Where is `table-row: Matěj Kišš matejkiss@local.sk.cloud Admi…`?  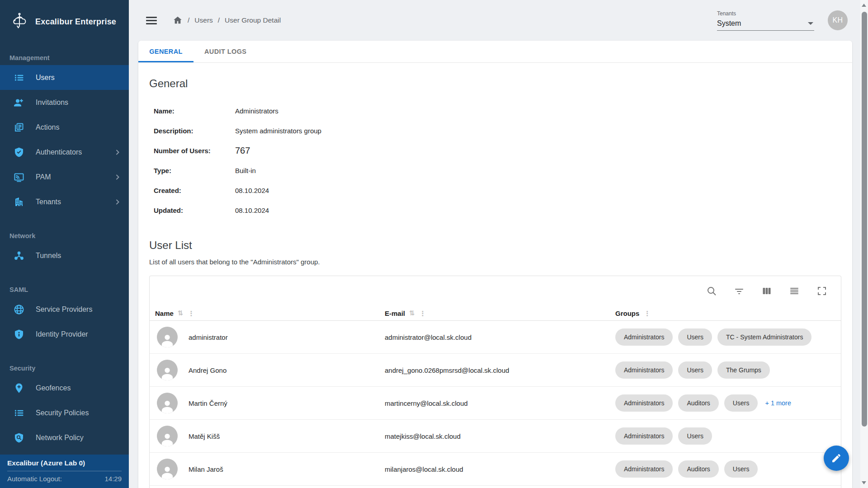
table-row: Matěj Kišš matejkiss@local.sk.cloud Admi… is located at coordinates (495, 436).